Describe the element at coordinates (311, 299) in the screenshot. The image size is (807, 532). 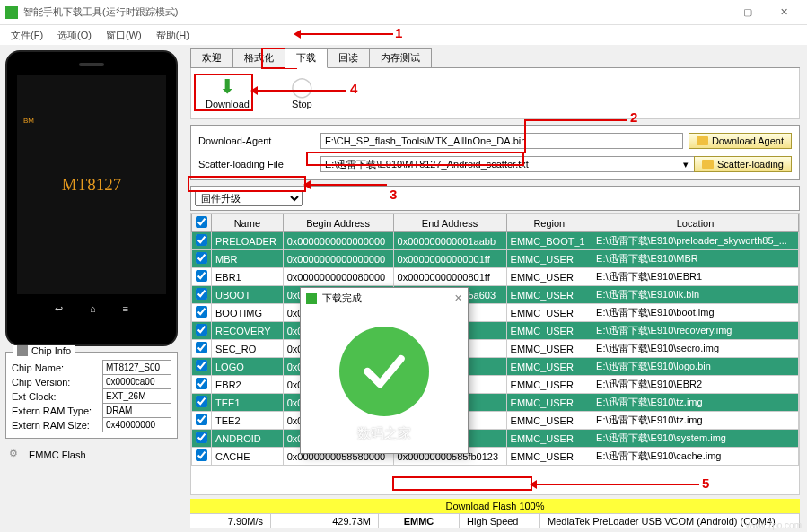
I see `popup-icon` at that location.